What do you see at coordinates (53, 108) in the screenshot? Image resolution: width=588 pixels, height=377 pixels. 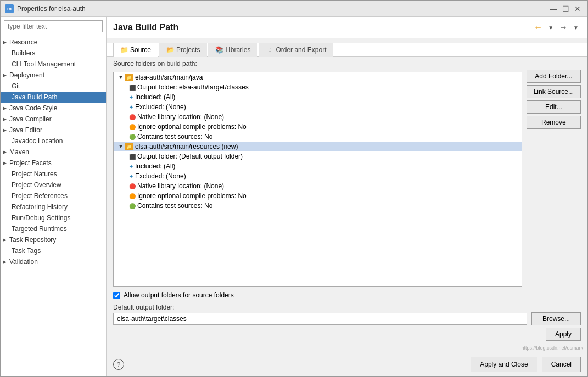 I see `sidebar-item-java-code-style: ▶ Java Code Style` at bounding box center [53, 108].